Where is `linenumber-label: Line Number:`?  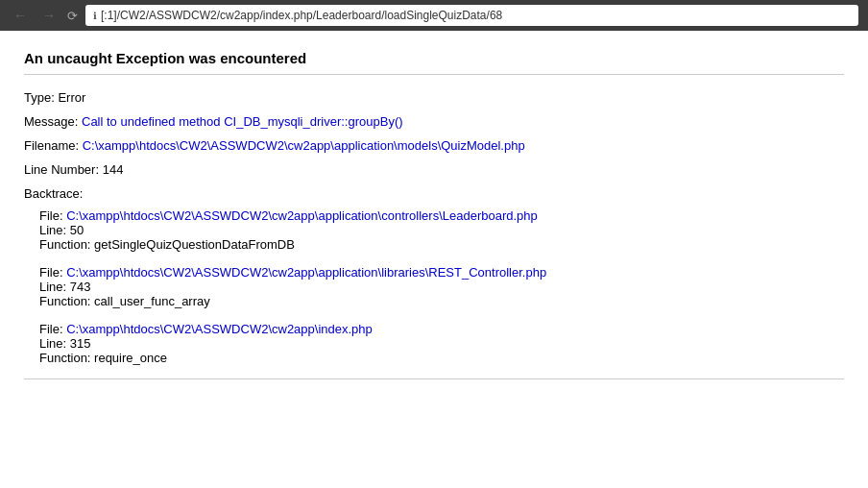
linenumber-label: Line Number: is located at coordinates (61, 169).